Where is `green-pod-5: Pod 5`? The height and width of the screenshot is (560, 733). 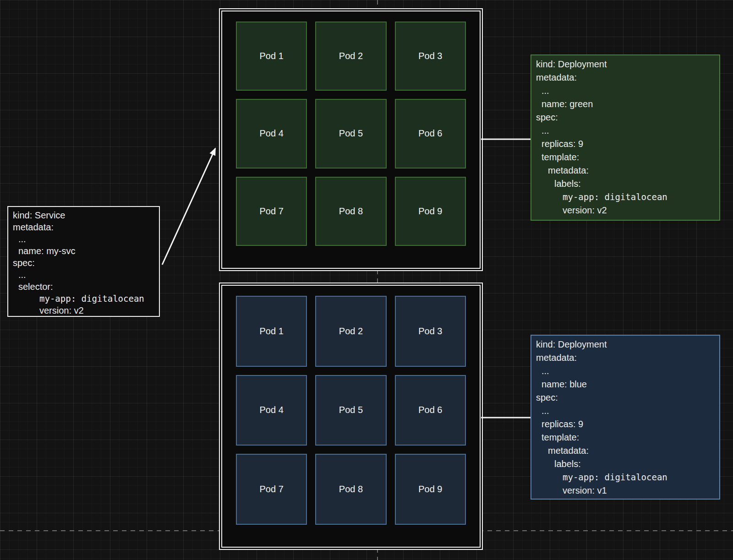
green-pod-5: Pod 5 is located at coordinates (351, 134).